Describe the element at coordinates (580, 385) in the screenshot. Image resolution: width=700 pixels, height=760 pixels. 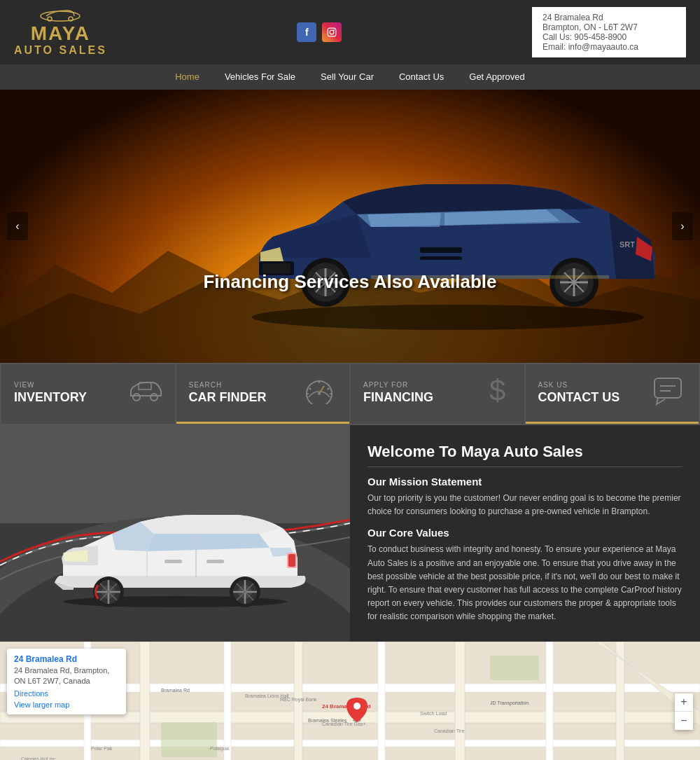
I see `contact-label: ASK US` at that location.